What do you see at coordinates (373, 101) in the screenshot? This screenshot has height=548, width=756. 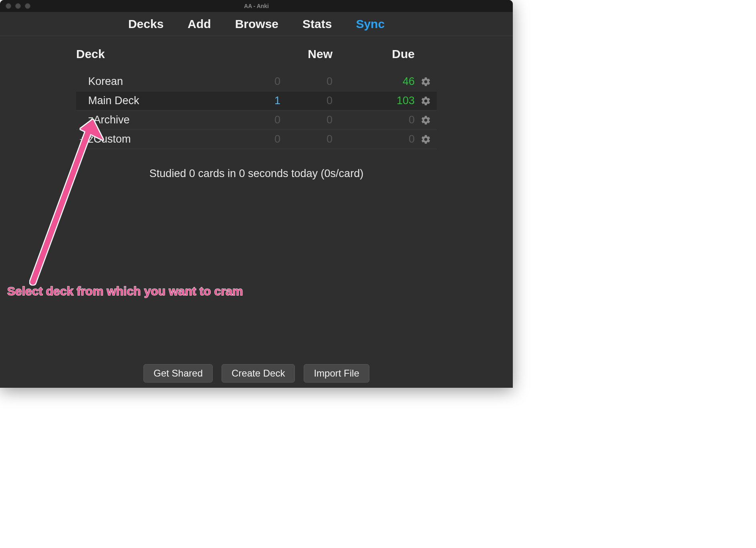 I see `deck-due-count: 103` at bounding box center [373, 101].